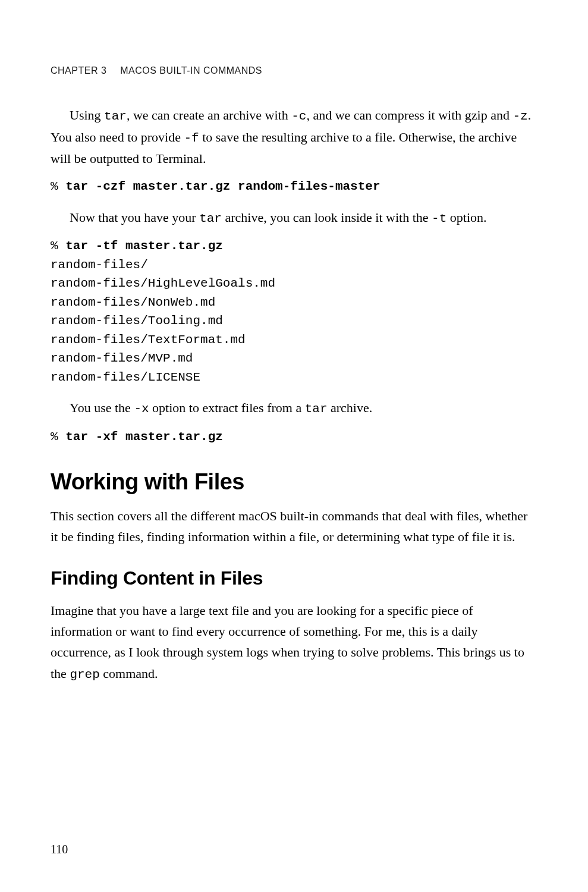 The image size is (588, 892). Describe the element at coordinates (84, 674) in the screenshot. I see `code-grep: grep` at that location.